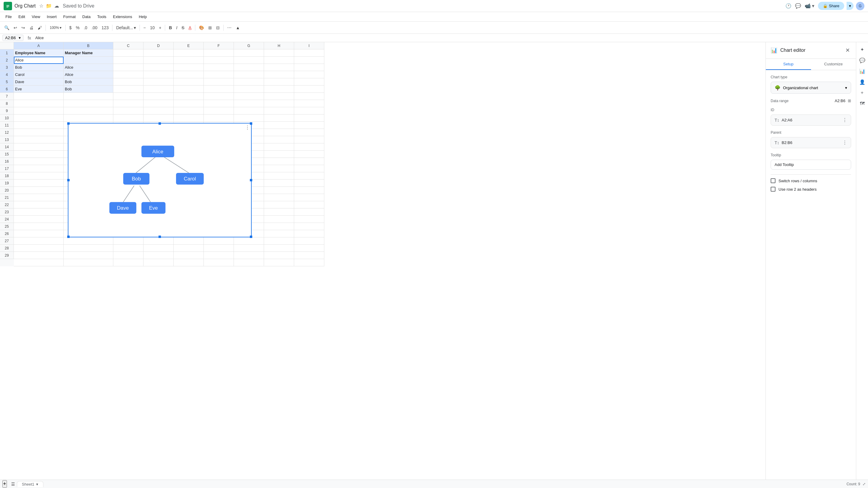  Describe the element at coordinates (39, 46) in the screenshot. I see `col-header-a: A` at that location.